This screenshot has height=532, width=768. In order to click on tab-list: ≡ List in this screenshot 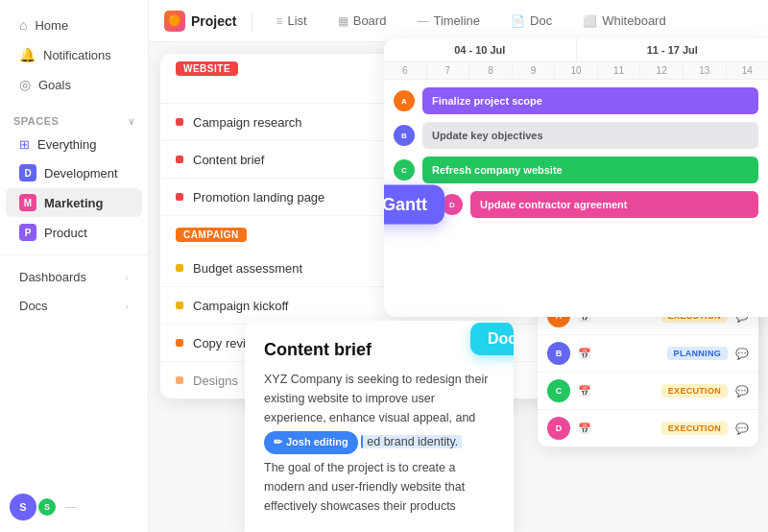, I will do `click(291, 21)`.